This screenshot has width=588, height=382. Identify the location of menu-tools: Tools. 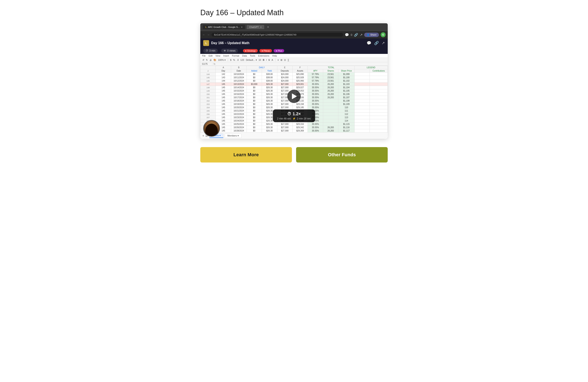
(252, 56).